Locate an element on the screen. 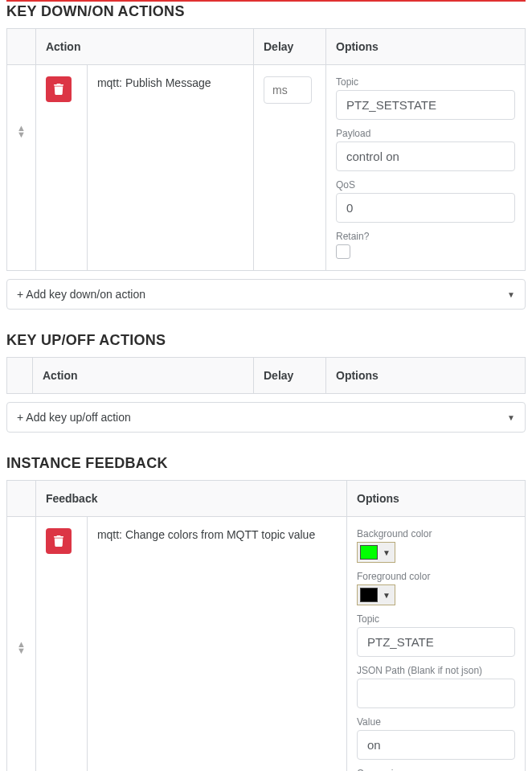  topic-label: Topic is located at coordinates (426, 82).